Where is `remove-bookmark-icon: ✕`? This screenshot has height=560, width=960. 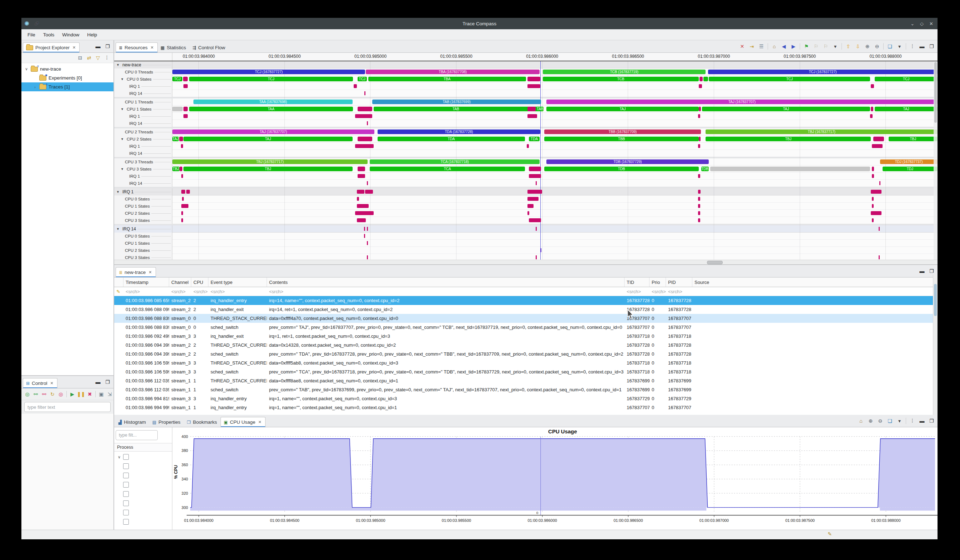 remove-bookmark-icon: ✕ is located at coordinates (742, 46).